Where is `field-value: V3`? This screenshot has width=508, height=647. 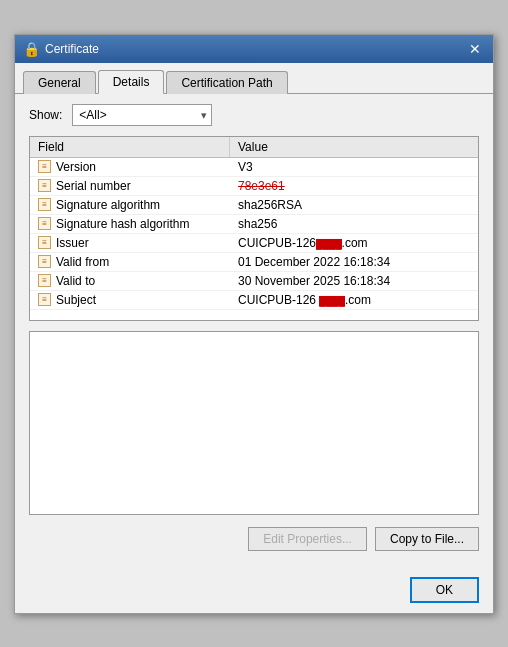 field-value: V3 is located at coordinates (246, 167).